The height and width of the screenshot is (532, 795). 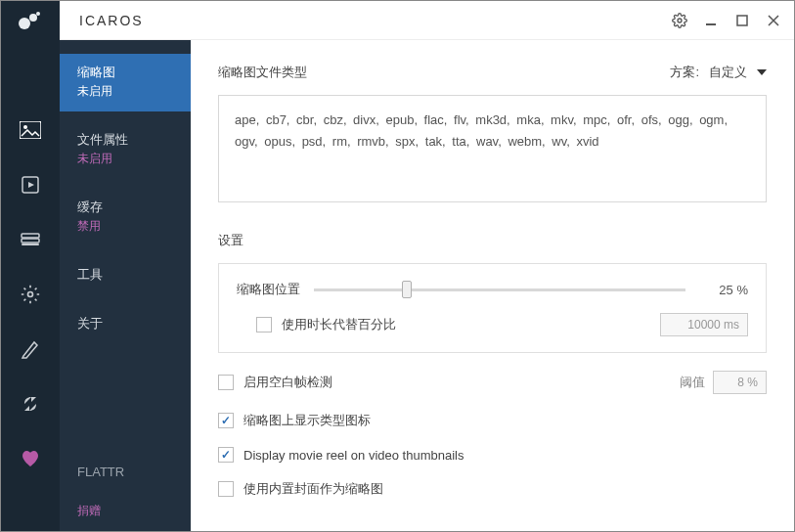 What do you see at coordinates (125, 82) in the screenshot?
I see `sidebar-item-thumbnails: 缩略图 未启用` at bounding box center [125, 82].